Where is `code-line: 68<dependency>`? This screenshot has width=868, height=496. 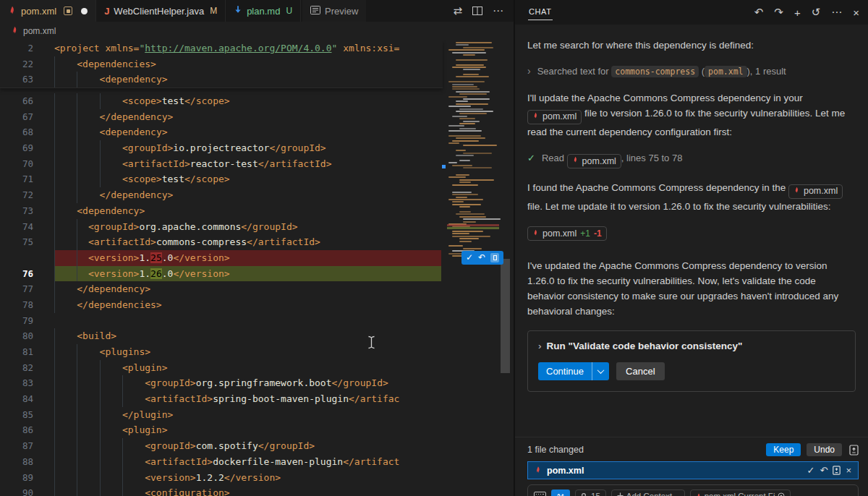
code-line: 68<dependency> is located at coordinates (257, 132).